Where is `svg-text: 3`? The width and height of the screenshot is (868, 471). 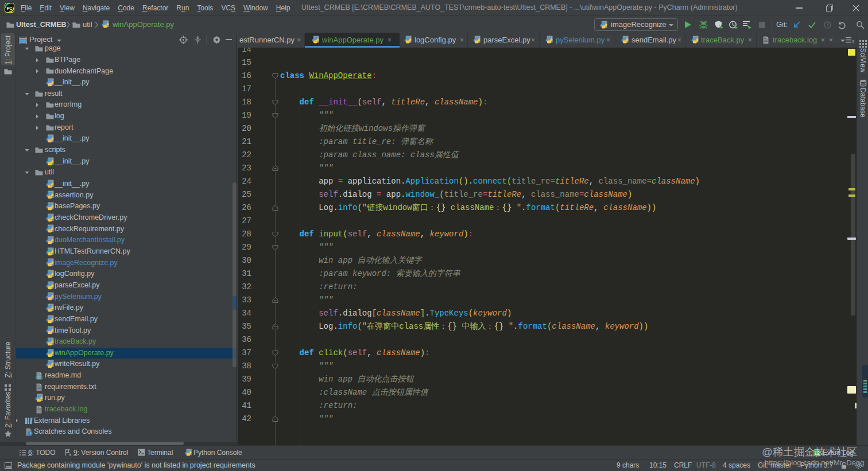 svg-text: 3 is located at coordinates (853, 41).